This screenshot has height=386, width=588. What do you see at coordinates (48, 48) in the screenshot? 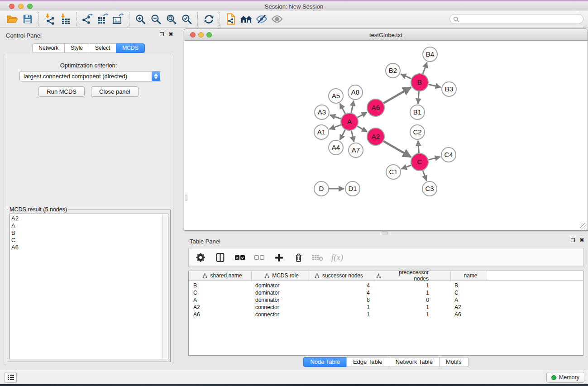
I see `tab-network: Network` at bounding box center [48, 48].